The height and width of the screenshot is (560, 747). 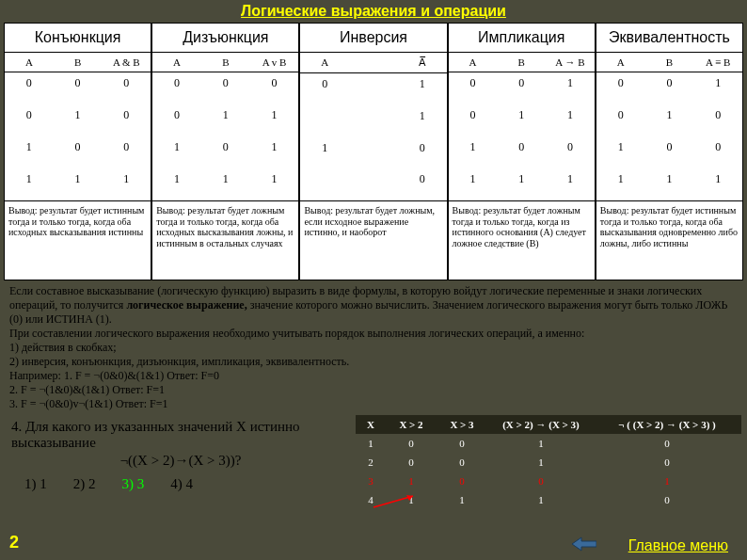 What do you see at coordinates (670, 152) in the screenshot?
I see `truth-table-col: ЭквивалентностьABA ≡ B001010100111Вывод:…` at bounding box center [670, 152].